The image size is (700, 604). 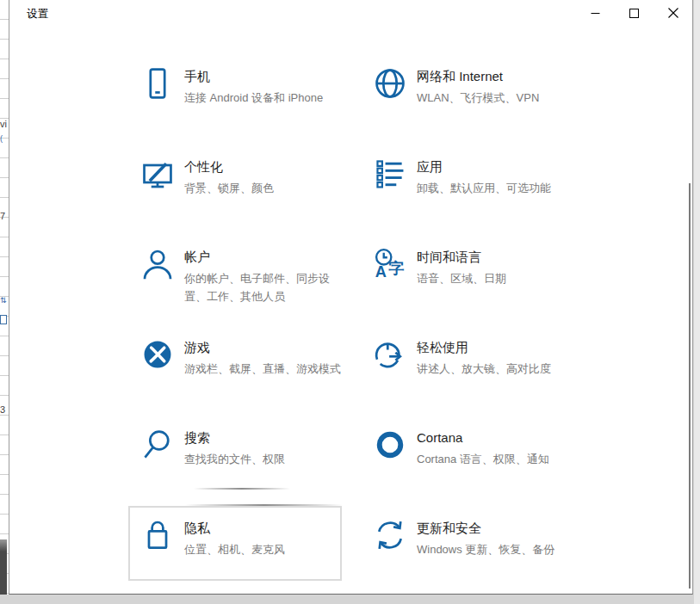 I want to click on tile-subtitle: Cortana 语言、权限、通知, so click(x=495, y=459).